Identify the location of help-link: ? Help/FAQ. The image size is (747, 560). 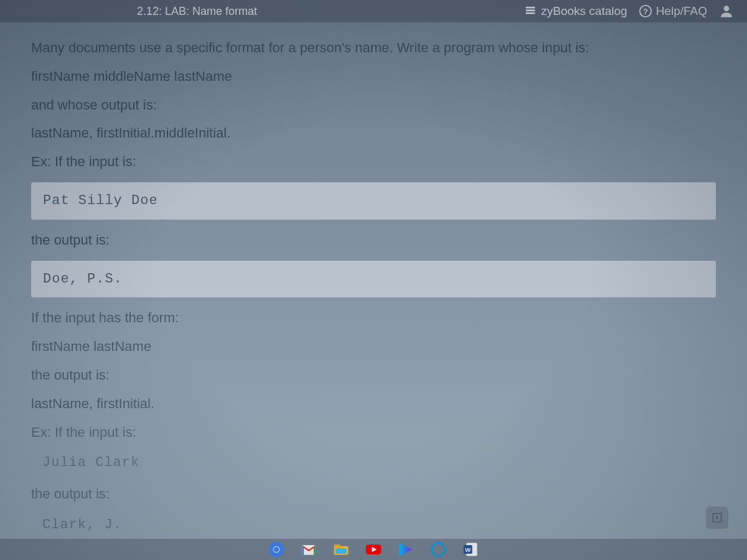
(673, 11).